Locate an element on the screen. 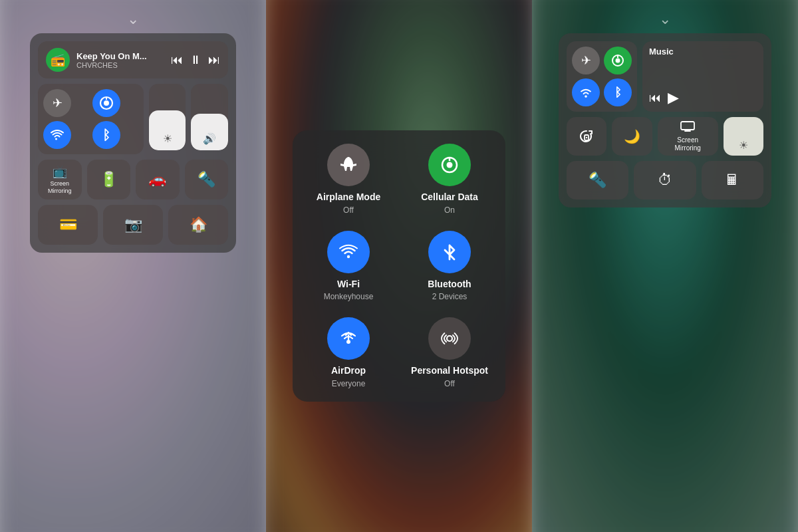 The height and width of the screenshot is (532, 798). right-chevron: ⌄ is located at coordinates (665, 19).